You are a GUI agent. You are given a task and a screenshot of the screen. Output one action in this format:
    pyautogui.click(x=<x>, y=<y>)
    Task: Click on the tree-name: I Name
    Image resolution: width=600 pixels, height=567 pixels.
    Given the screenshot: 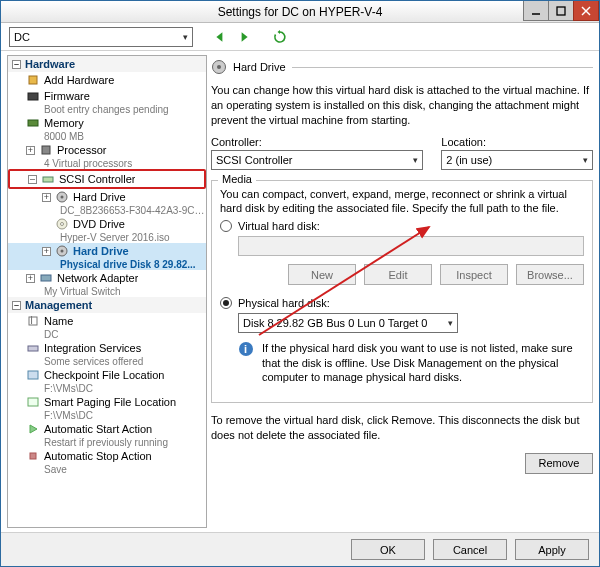 What is the action you would take?
    pyautogui.click(x=107, y=321)
    